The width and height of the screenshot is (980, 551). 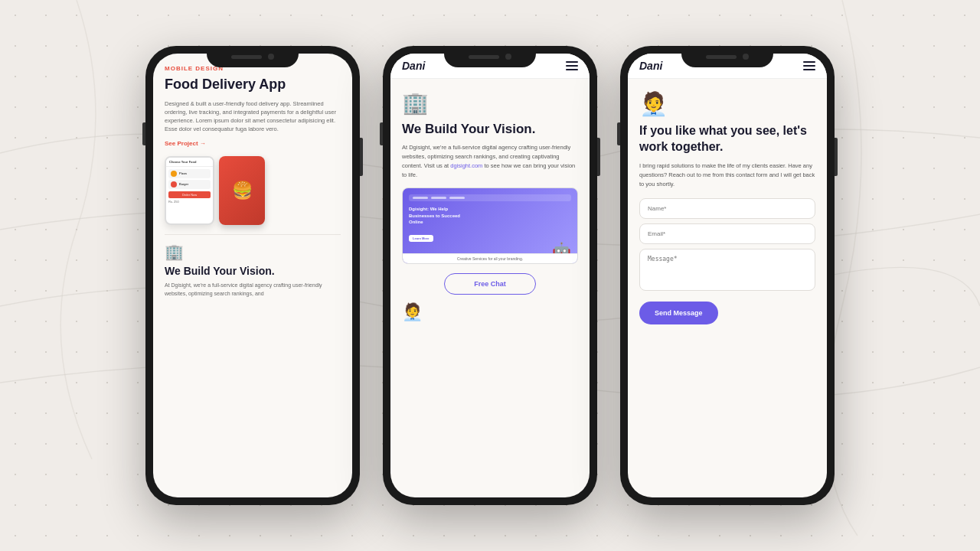 What do you see at coordinates (727, 269) in the screenshot?
I see `message-input` at bounding box center [727, 269].